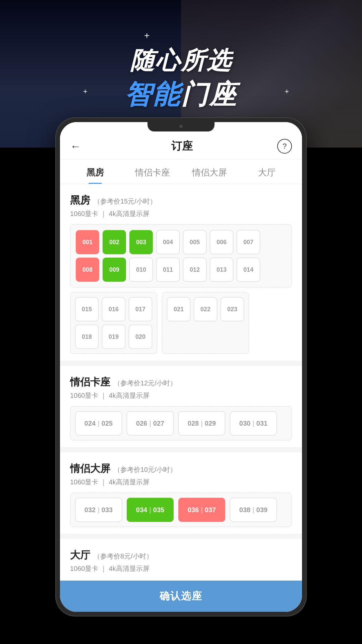 The image size is (362, 644). What do you see at coordinates (267, 172) in the screenshot?
I see `tab-dating: 大厅` at bounding box center [267, 172].